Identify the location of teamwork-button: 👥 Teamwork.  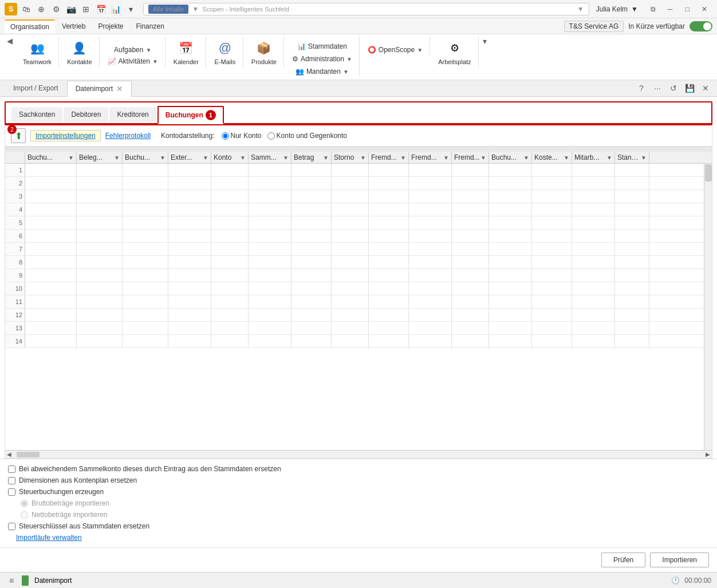
(37, 52).